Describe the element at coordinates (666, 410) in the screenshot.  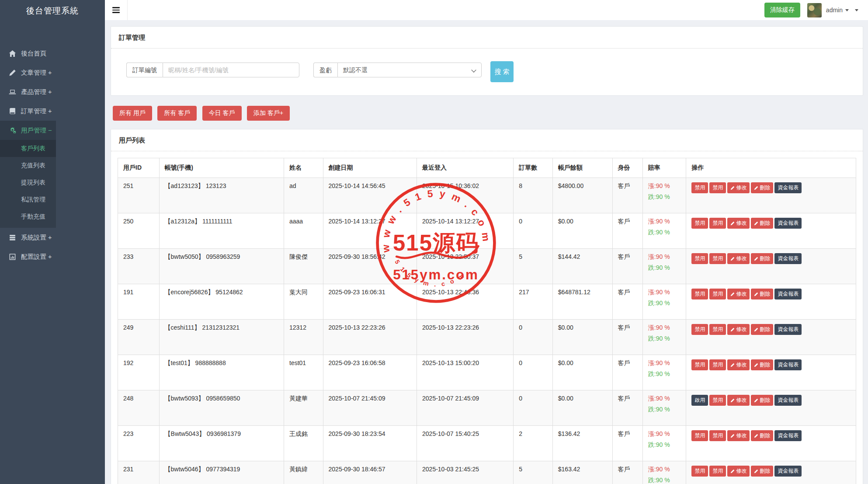
I see `odds-down: 跌:90 %` at that location.